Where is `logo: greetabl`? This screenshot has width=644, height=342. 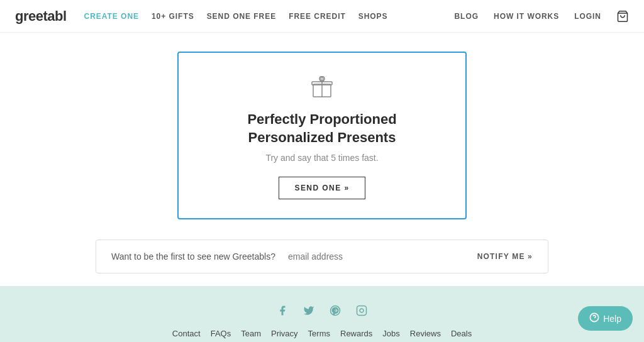 logo: greetabl is located at coordinates (41, 16).